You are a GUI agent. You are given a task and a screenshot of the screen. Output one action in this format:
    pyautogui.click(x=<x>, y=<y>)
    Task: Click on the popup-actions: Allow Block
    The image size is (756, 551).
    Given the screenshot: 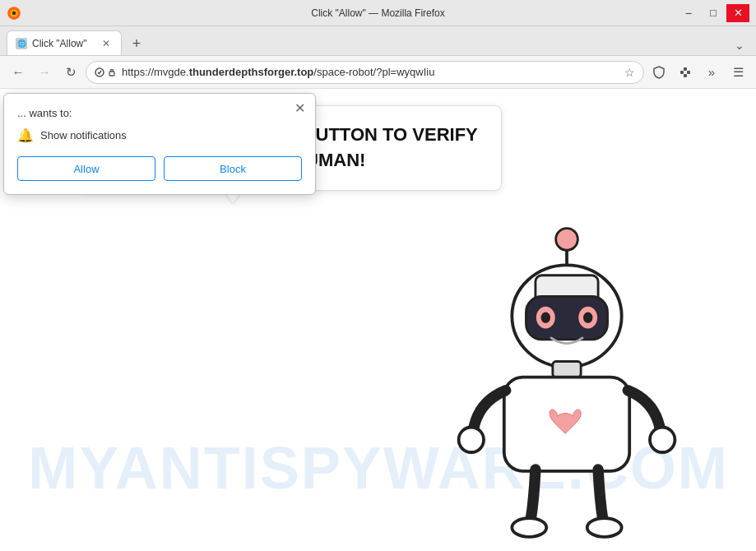 What is the action you would take?
    pyautogui.click(x=160, y=169)
    